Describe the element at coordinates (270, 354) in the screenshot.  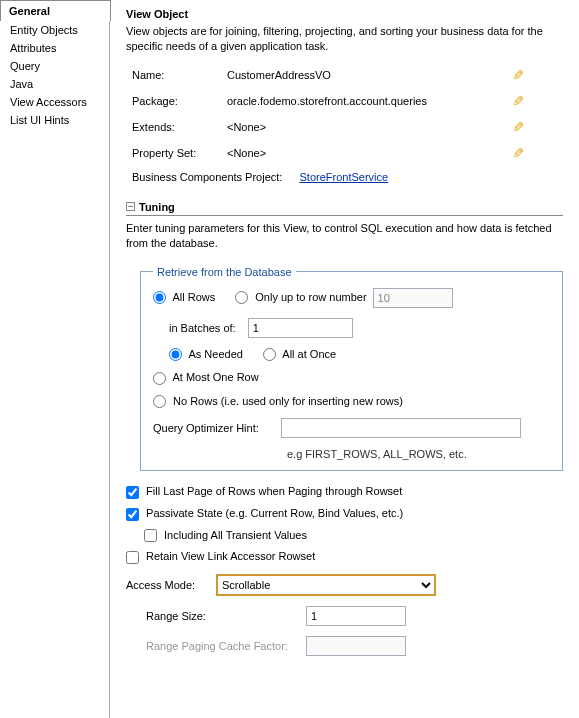
I see `all-at-once-radio` at that location.